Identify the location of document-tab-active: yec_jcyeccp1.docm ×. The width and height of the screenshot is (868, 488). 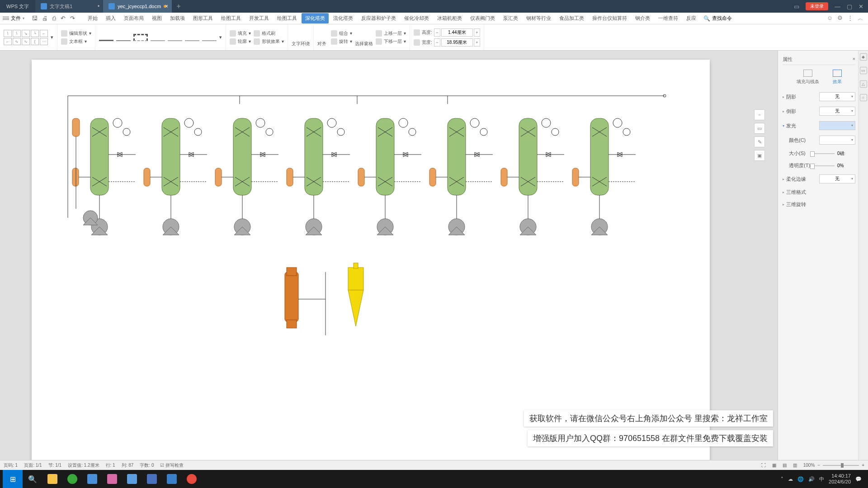
(137, 6).